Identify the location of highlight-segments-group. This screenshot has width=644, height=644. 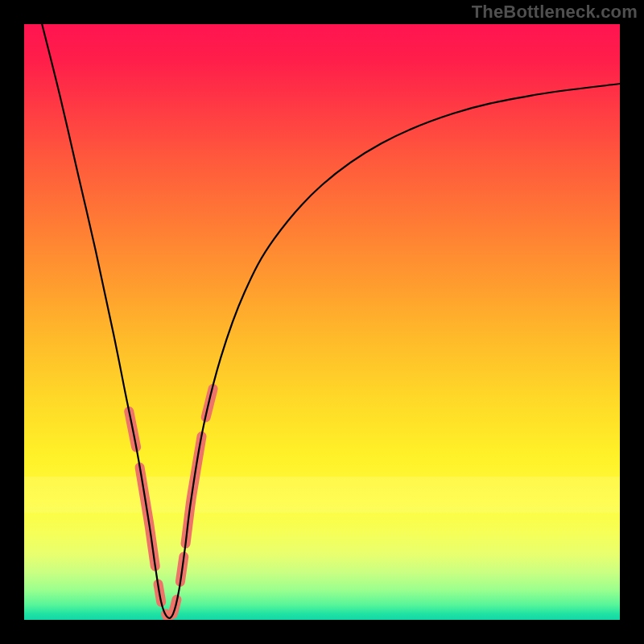
(171, 502).